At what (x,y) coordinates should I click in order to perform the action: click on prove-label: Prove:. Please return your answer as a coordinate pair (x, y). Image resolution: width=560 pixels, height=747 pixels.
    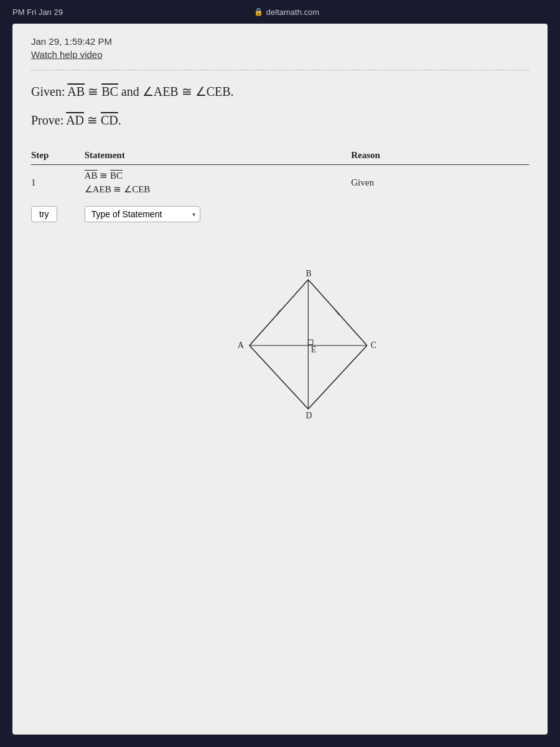
    Looking at the image, I should click on (49, 120).